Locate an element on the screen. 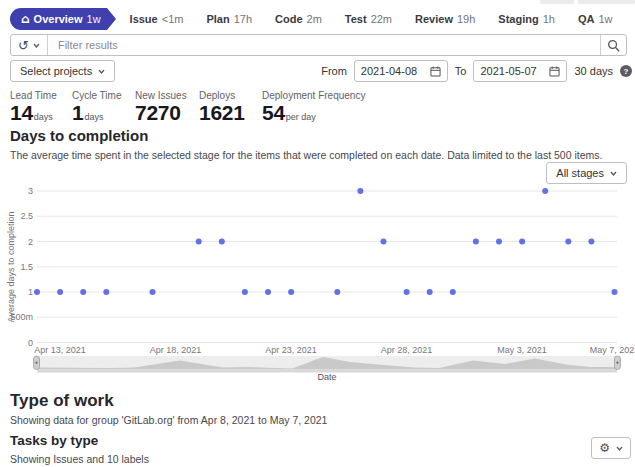 The image size is (635, 467). tasks-by-type-title: Tasks by type is located at coordinates (54, 440).